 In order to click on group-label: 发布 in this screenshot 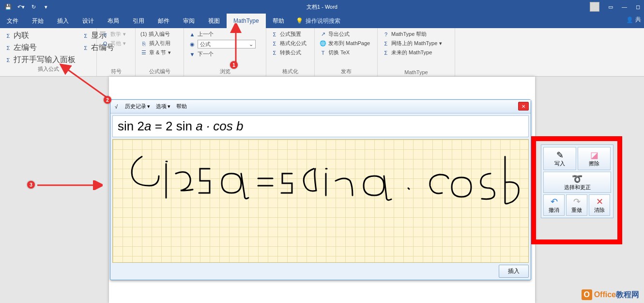, I will do `click(346, 72)`.